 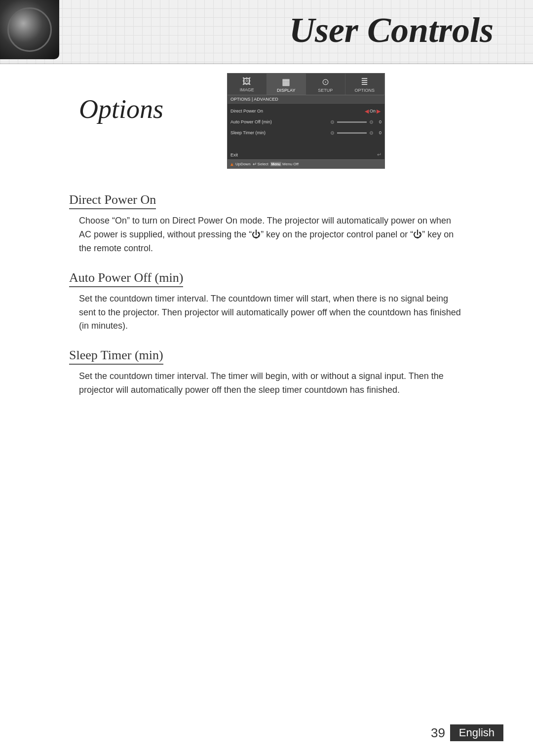 What do you see at coordinates (477, 733) in the screenshot?
I see `language-badge: English` at bounding box center [477, 733].